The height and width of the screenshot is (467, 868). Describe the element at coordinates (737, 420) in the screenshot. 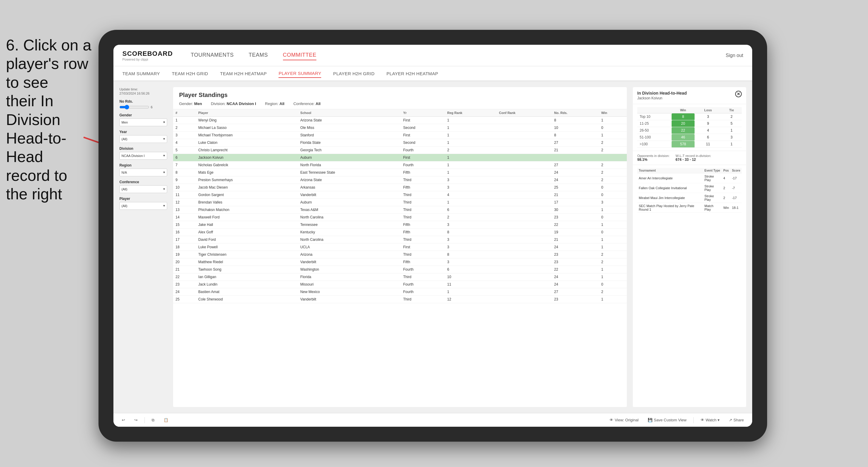

I see `share-button: ↗ Share` at that location.